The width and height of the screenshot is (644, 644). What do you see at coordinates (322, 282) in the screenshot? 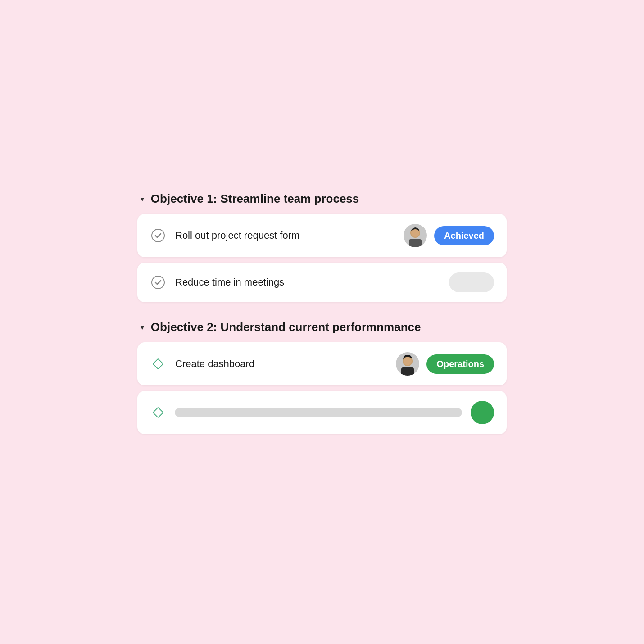
I see `task-card-2: Reduce time in meetings` at bounding box center [322, 282].